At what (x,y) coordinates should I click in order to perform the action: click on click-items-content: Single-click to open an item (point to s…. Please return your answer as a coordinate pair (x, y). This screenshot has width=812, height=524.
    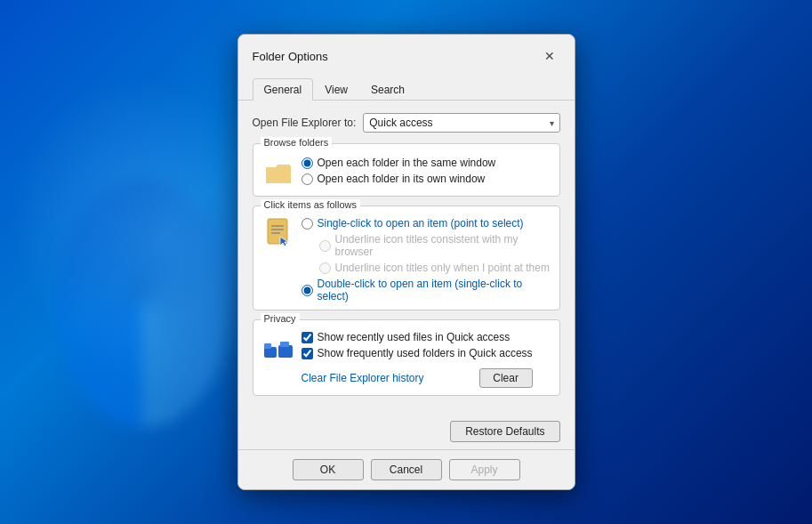
    Looking at the image, I should click on (406, 260).